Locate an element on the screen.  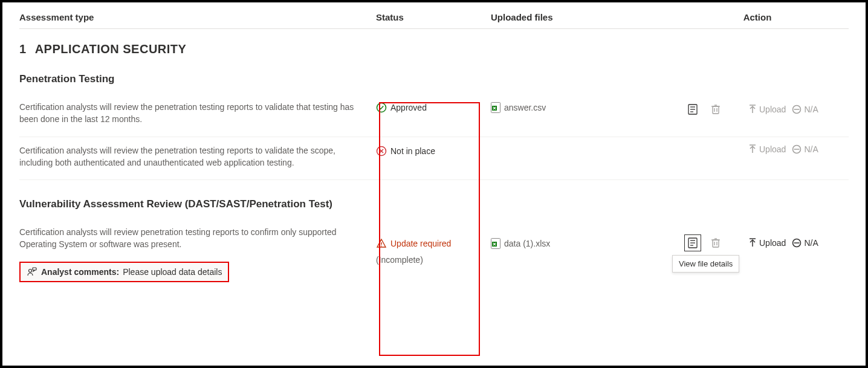
file-name: data (1).xlsx is located at coordinates (527, 244).